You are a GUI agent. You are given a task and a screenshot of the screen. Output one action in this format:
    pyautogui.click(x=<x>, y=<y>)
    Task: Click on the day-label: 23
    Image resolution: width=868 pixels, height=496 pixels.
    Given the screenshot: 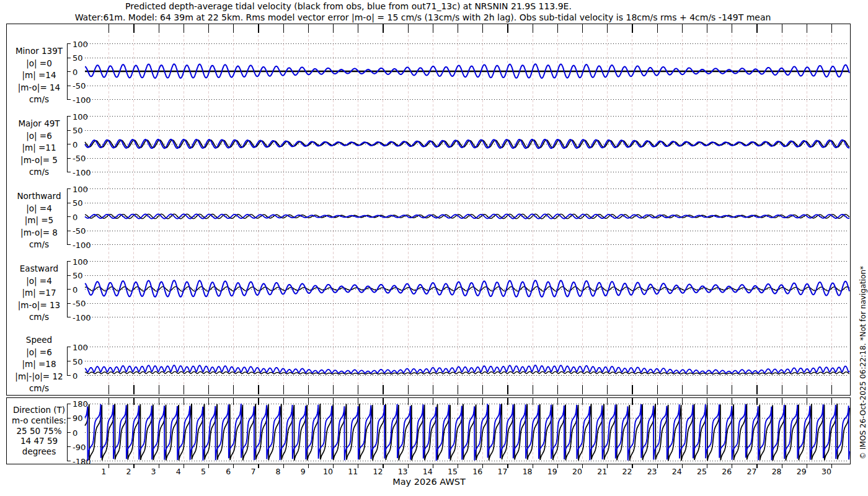 What is the action you would take?
    pyautogui.click(x=652, y=471)
    